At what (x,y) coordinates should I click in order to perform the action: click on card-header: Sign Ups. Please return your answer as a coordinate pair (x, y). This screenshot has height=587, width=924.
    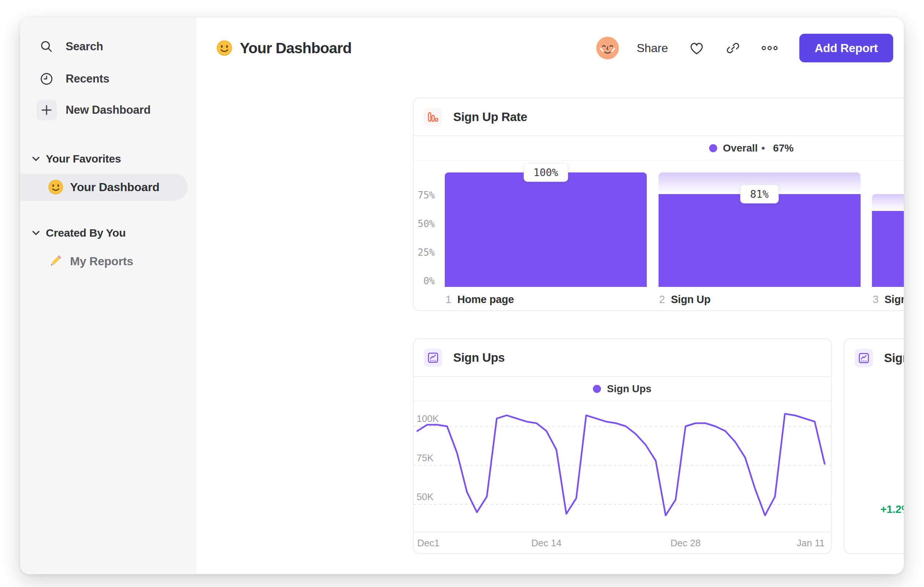
    Looking at the image, I should click on (622, 358).